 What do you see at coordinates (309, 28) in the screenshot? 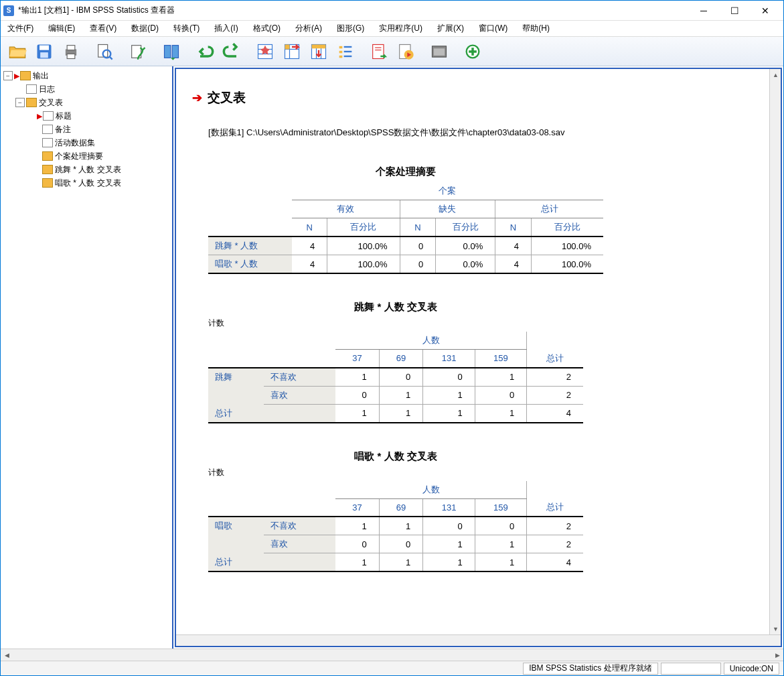
I see `menu-analyze: 分析(A)` at bounding box center [309, 28].